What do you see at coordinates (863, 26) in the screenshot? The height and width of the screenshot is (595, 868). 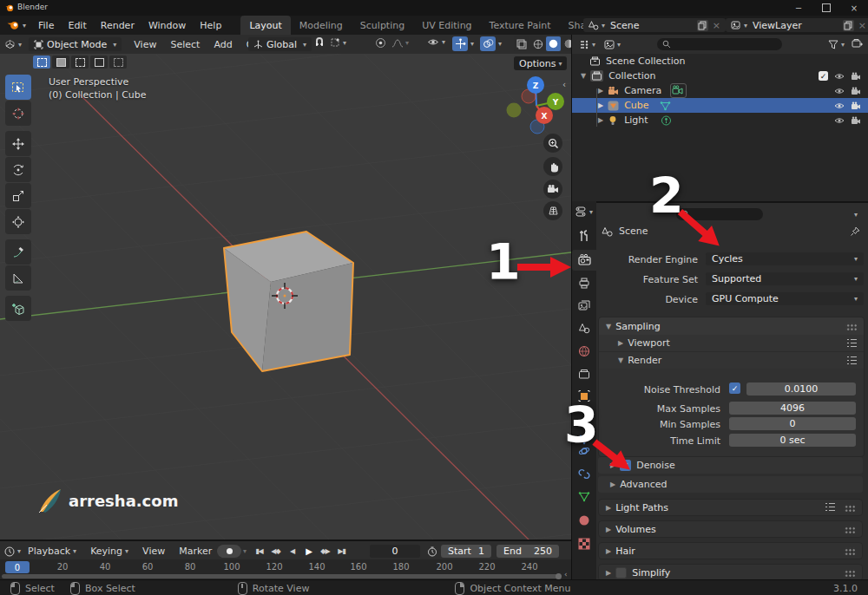 I see `remove-viewlayer-icon: ×` at bounding box center [863, 26].